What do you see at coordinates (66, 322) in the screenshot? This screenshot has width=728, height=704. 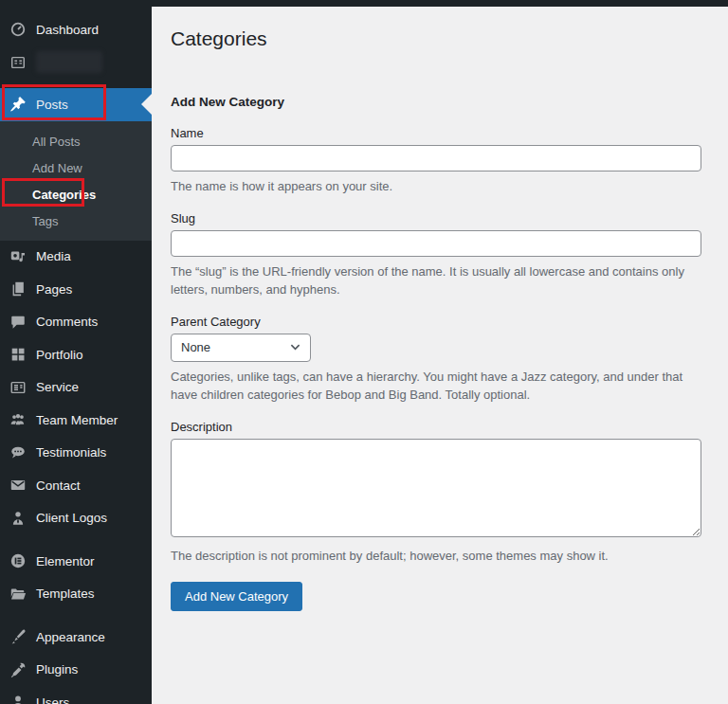 I see `sidebar-item-label: Comments` at bounding box center [66, 322].